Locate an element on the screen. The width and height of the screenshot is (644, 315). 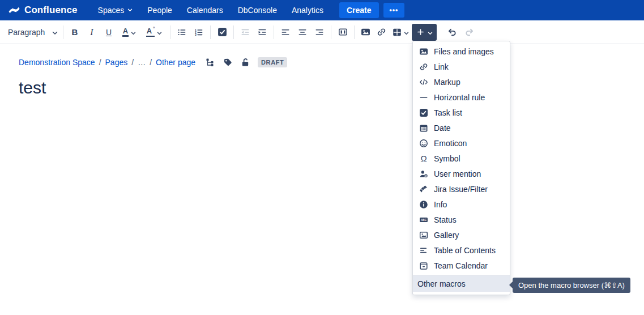
breadcrumb-item: Other page is located at coordinates (176, 62).